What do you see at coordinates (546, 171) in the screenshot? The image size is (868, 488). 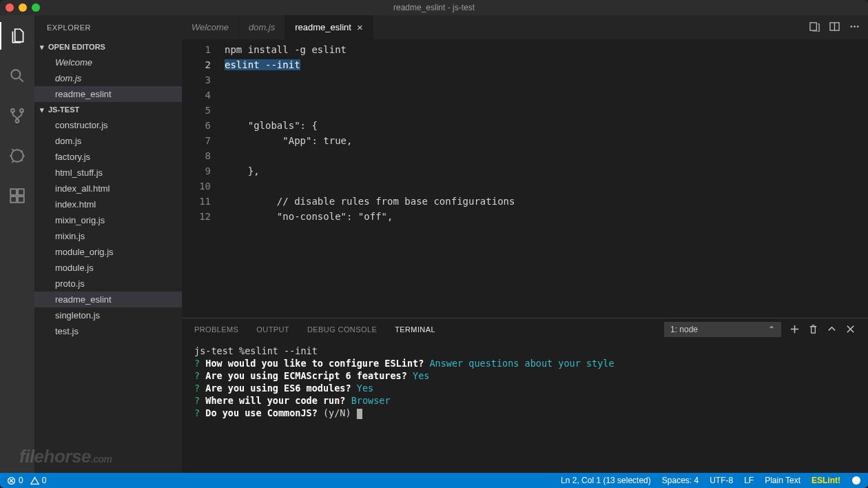 I see `code-line: },` at bounding box center [546, 171].